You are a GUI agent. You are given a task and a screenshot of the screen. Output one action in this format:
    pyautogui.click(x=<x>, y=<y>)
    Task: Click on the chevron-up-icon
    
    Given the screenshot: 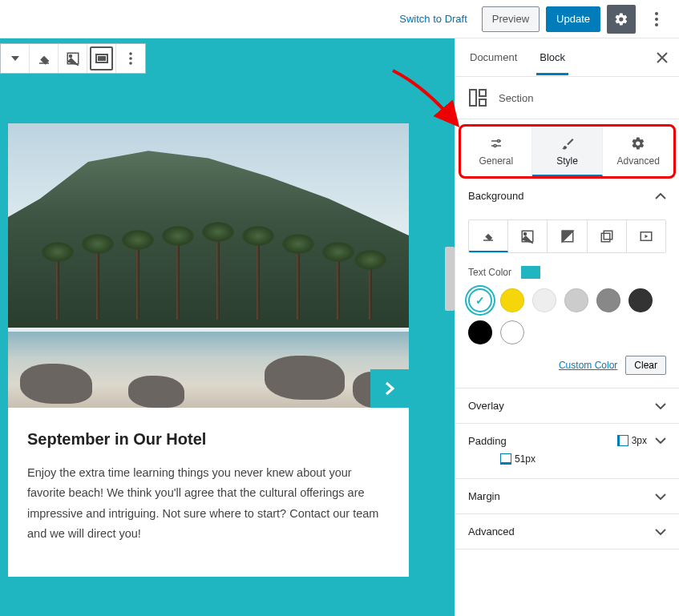 What is the action you would take?
    pyautogui.click(x=661, y=196)
    